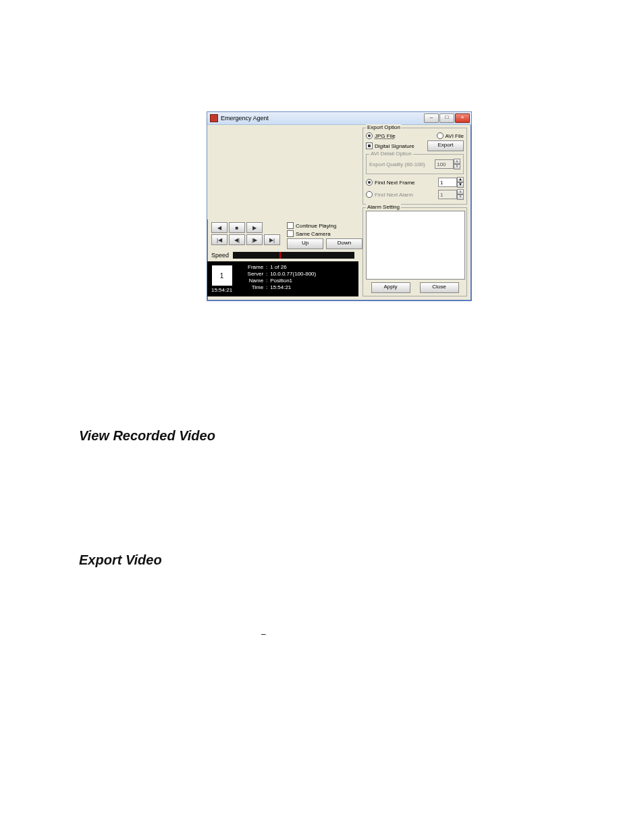 This screenshot has height=834, width=644. Describe the element at coordinates (444, 164) in the screenshot. I see `export-quality-input` at that location.